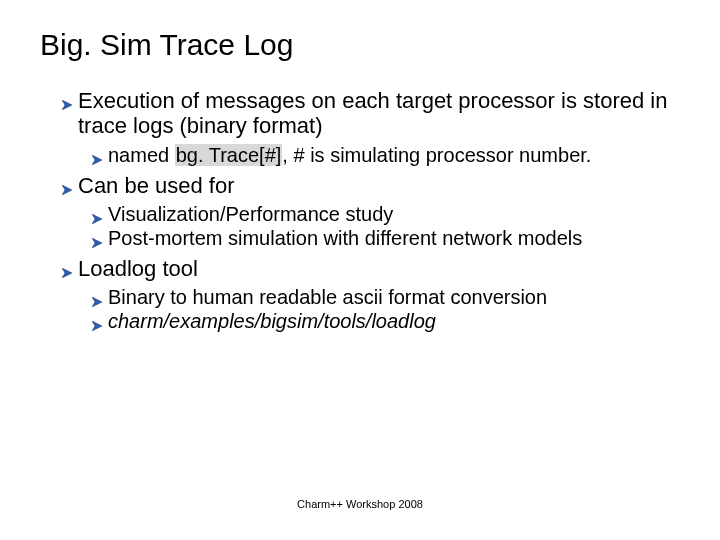 This screenshot has width=720, height=540. Describe the element at coordinates (371, 114) in the screenshot. I see `list-item: Execution of messages on each target pro…` at that location.